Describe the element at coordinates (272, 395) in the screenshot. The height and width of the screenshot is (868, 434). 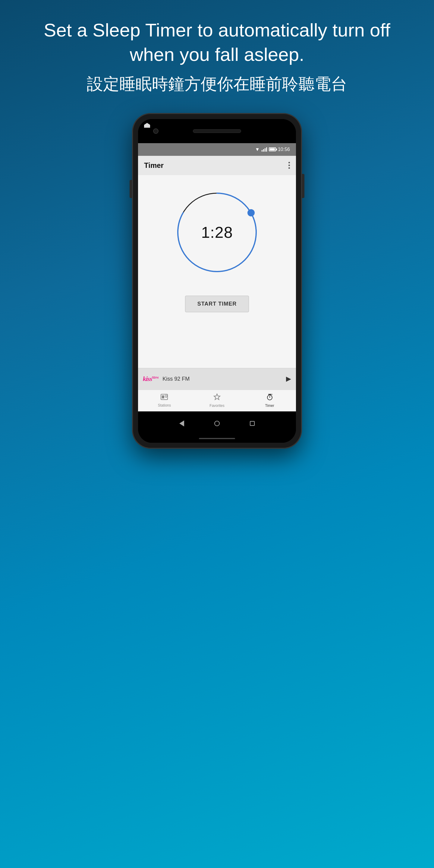
I see `svg-text: ZZ` at that location.